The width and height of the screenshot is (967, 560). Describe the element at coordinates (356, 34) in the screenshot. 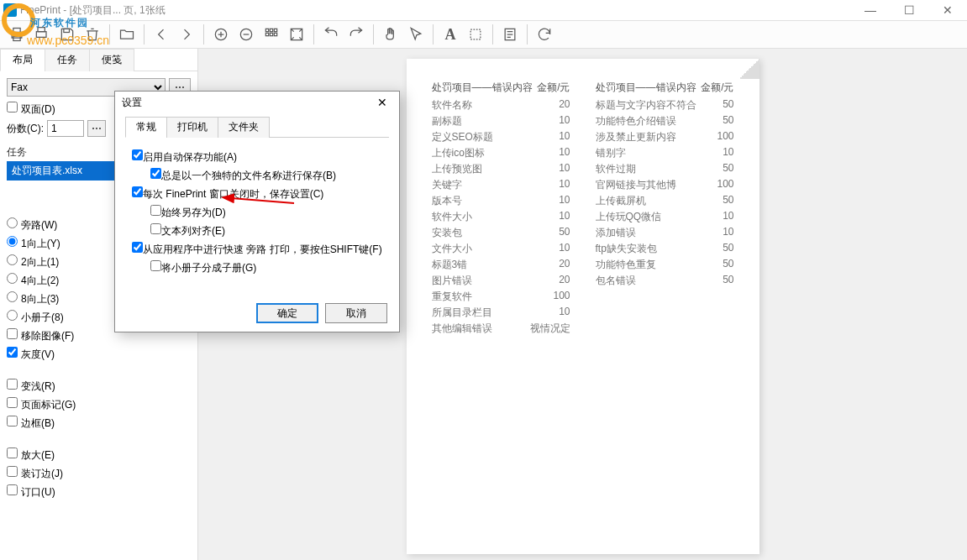

I see `redo-icon` at that location.